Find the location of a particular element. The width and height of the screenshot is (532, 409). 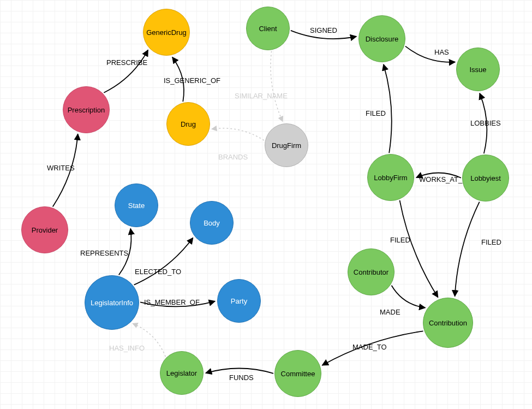

node-drugfirm: DrugFirm is located at coordinates (286, 145).